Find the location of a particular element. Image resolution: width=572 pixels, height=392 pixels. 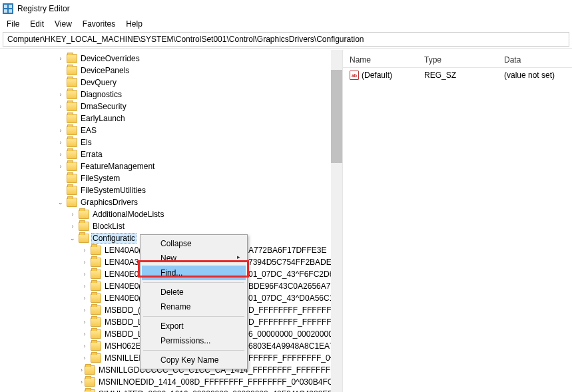

menubar: File Edit View Favorites Help is located at coordinates (286, 24).